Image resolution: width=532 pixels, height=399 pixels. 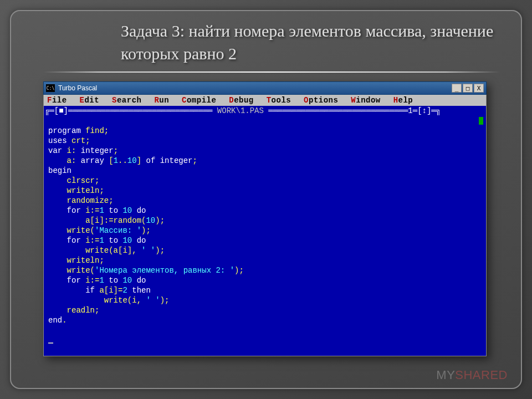 I want to click on menu-tools: Tools, so click(x=279, y=100).